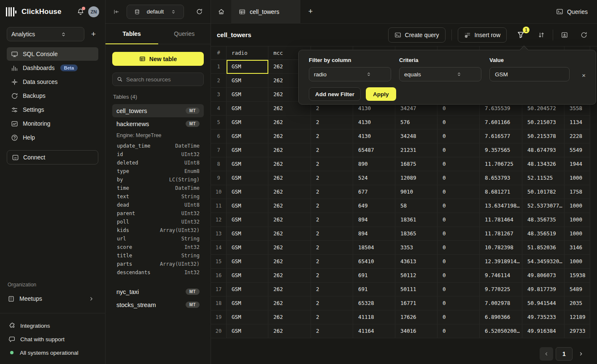 The height and width of the screenshot is (364, 597). I want to click on grid-cell: 890, so click(374, 164).